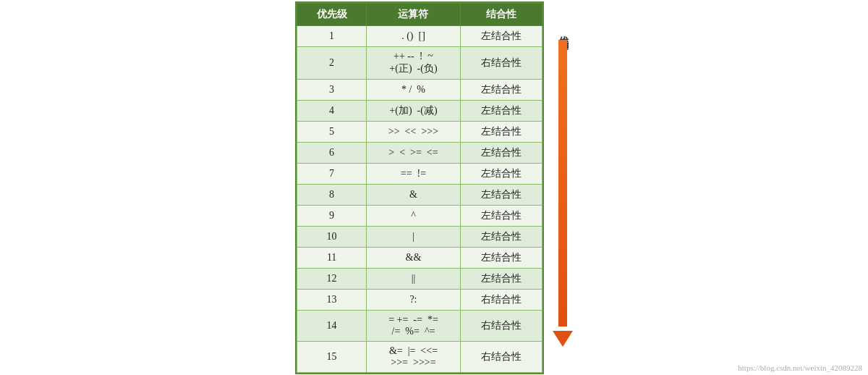  Describe the element at coordinates (420, 326) in the screenshot. I see `table-row: 14= += -= *= /= %= ^=右结合性` at that location.